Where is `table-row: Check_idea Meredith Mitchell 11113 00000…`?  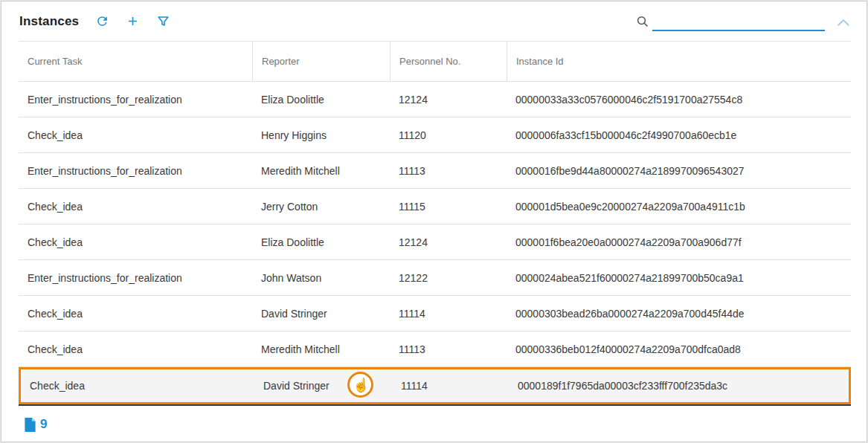
table-row: Check_idea Meredith Mitchell 11113 00000… is located at coordinates (434, 349).